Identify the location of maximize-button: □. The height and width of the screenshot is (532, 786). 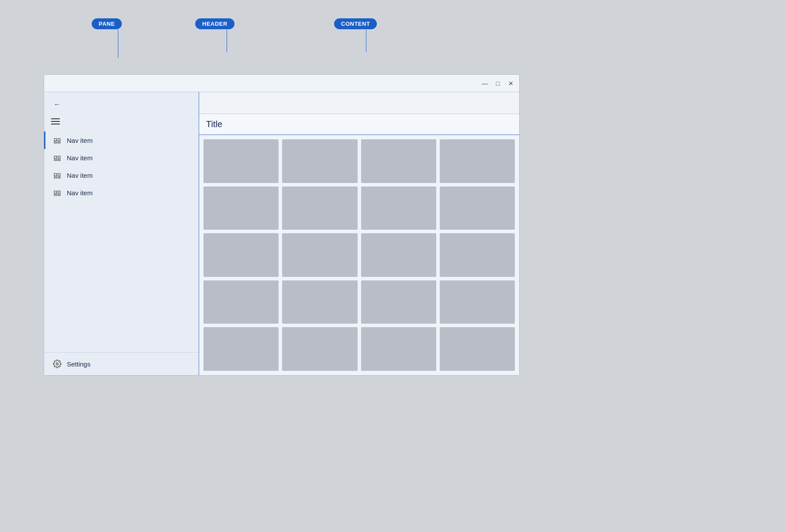
(498, 83).